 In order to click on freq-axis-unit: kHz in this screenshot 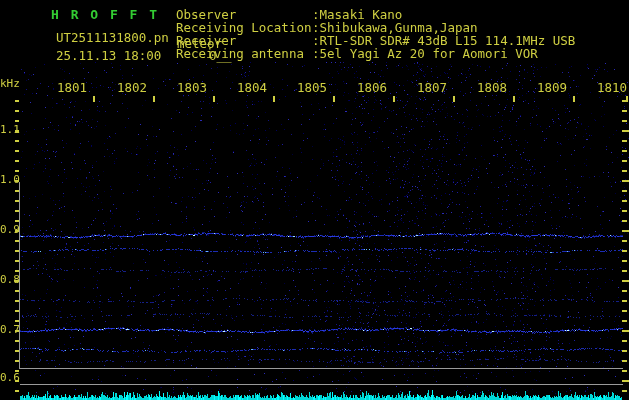, I will do `click(10, 84)`.